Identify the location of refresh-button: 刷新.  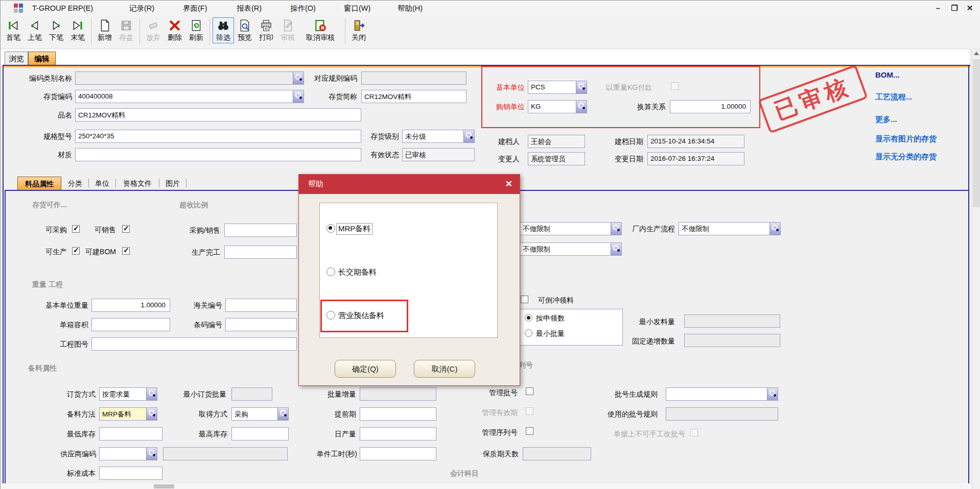
(196, 31).